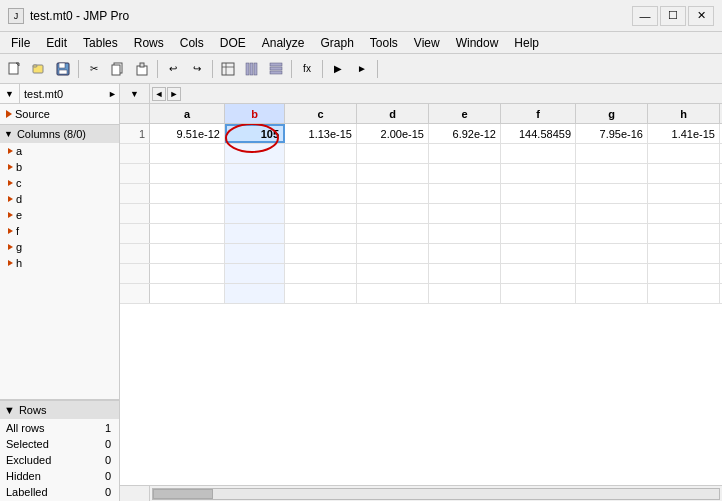 The height and width of the screenshot is (501, 722). I want to click on rows-arrow-icon: ▼, so click(10, 410).